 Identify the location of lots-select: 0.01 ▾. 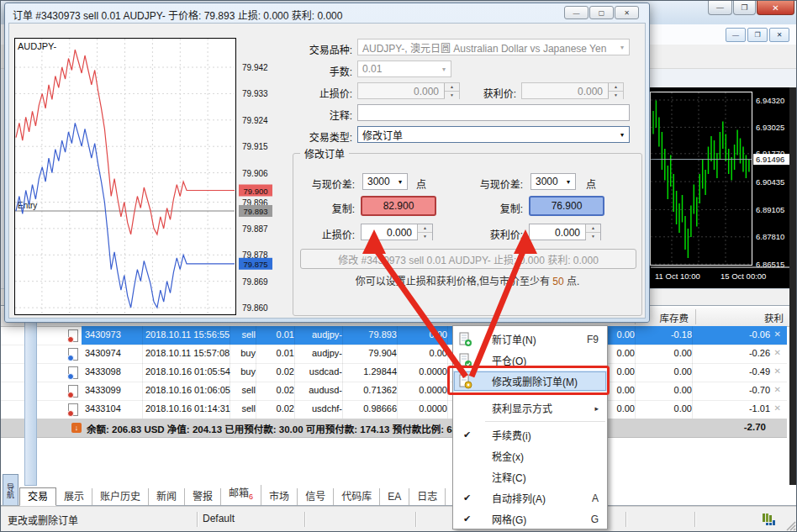
(404, 69).